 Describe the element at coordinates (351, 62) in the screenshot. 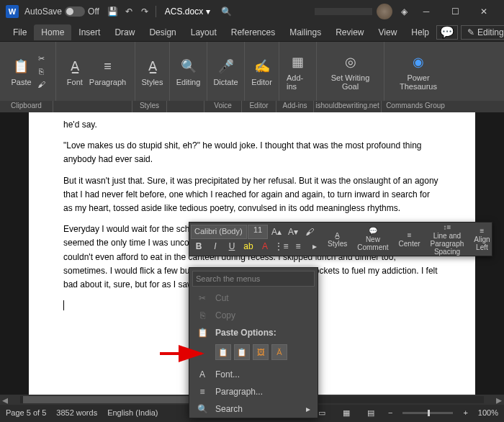

I see `target-icon: ◎` at that location.